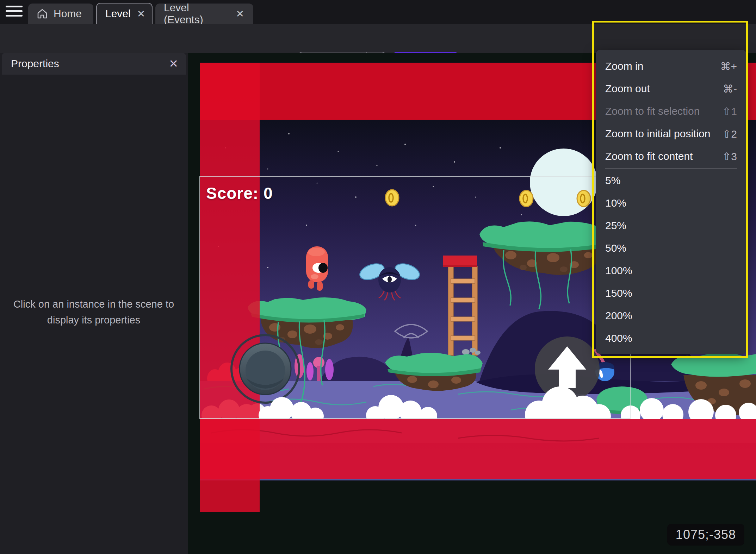 Image resolution: width=756 pixels, height=554 pixels. What do you see at coordinates (61, 14) in the screenshot?
I see `tab-home: Home` at bounding box center [61, 14].